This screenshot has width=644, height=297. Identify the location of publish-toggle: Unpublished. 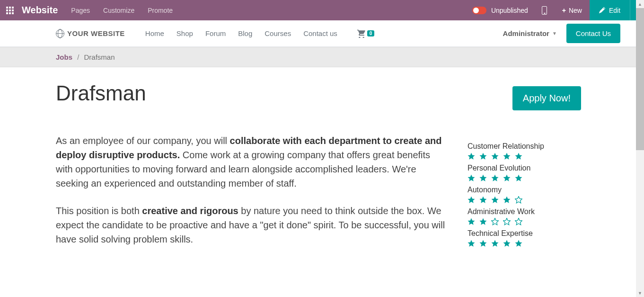
(500, 10).